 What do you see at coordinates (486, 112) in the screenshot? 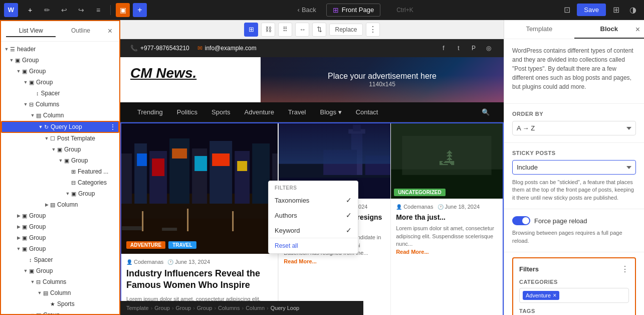
I see `nav-search-button: 🔍` at bounding box center [486, 112].